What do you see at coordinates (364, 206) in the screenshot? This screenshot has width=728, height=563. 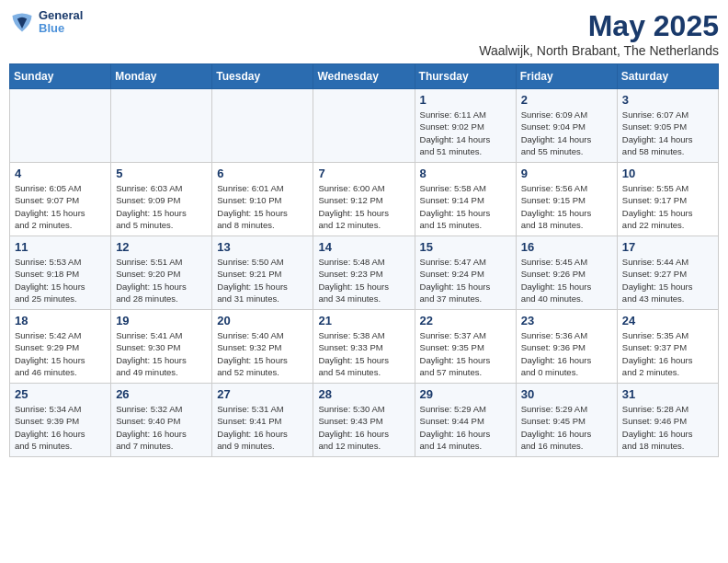 I see `day-info: Sunrise: 6:00 AM Sunset: 9:12 PM Dayligh…` at bounding box center [364, 206].